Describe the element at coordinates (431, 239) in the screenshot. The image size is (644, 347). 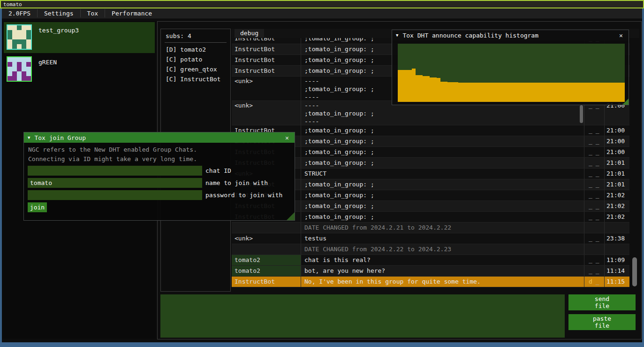
I see `chat-message-row: <unk>testus__23:38` at that location.